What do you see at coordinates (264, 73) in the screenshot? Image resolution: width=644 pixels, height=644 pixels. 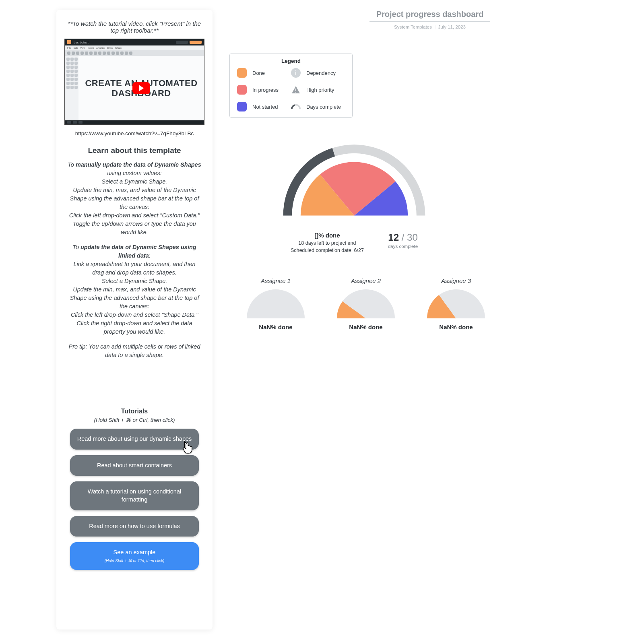 I see `legend-done: Done` at bounding box center [264, 73].